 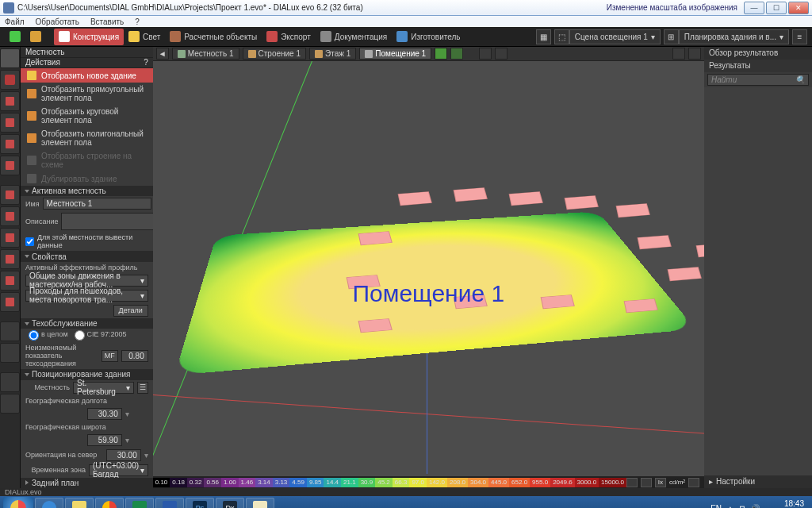 What do you see at coordinates (87, 295) in the screenshot?
I see `profile2-dropdown: Проходы для пешеходов, места поворотов т…` at bounding box center [87, 295].